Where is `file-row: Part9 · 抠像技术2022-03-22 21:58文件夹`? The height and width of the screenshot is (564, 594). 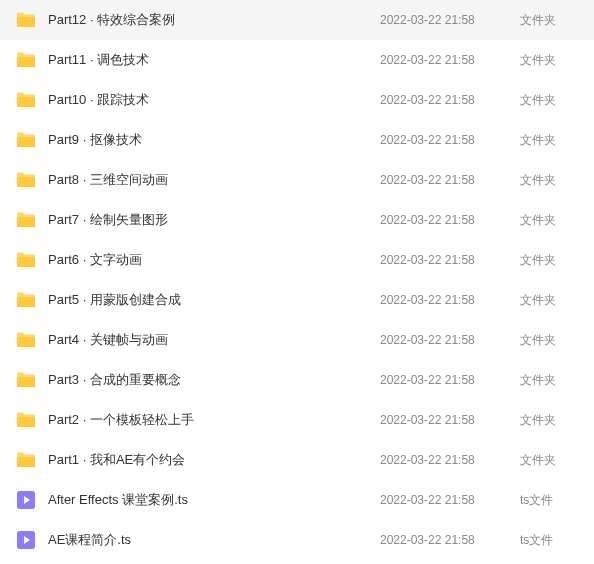 file-row: Part9 · 抠像技术2022-03-22 21:58文件夹 is located at coordinates (297, 140).